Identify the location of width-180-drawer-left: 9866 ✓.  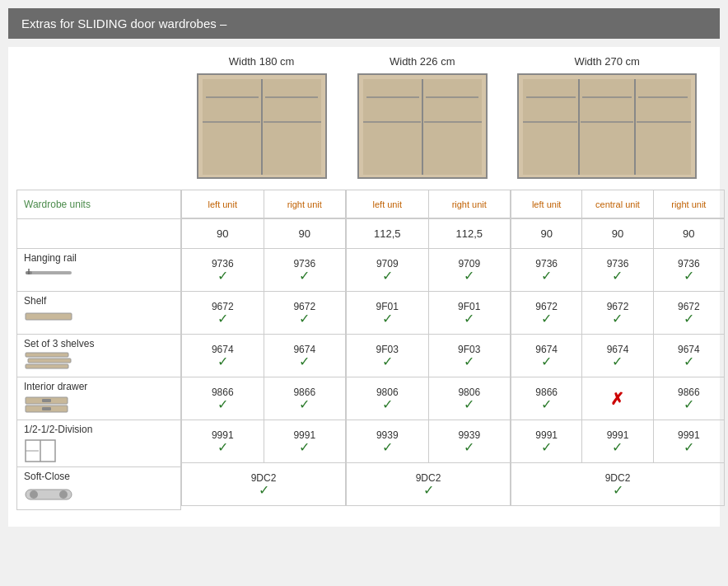
(222, 399).